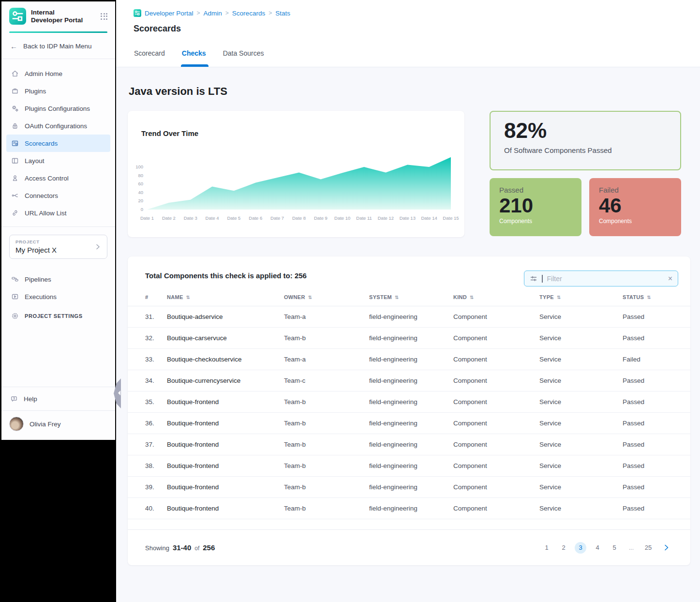  Describe the element at coordinates (58, 196) in the screenshot. I see `sidebar-item-connectors: Connectors` at that location.